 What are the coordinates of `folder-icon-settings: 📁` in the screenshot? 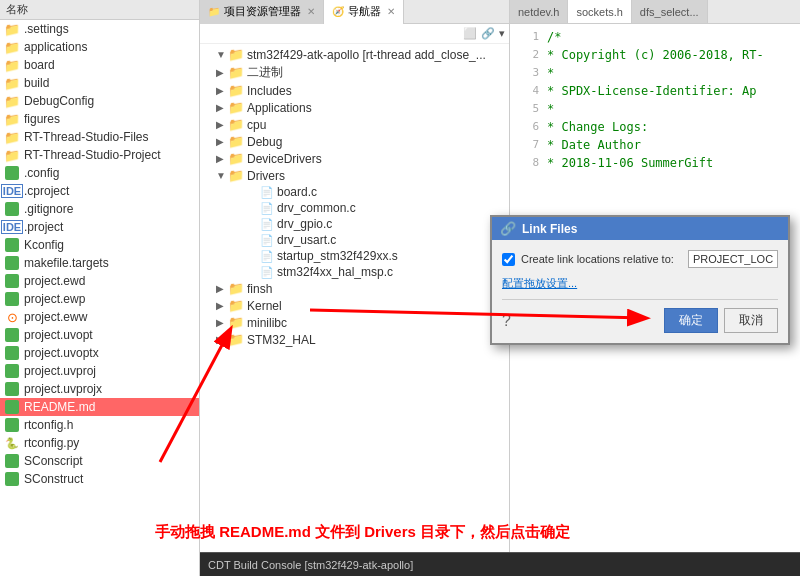 It's located at (12, 29).